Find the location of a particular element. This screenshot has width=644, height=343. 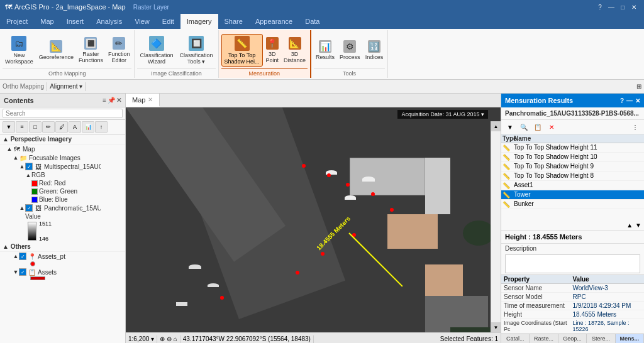

3d-distance-button: 📐 3DDistance is located at coordinates (294, 50).